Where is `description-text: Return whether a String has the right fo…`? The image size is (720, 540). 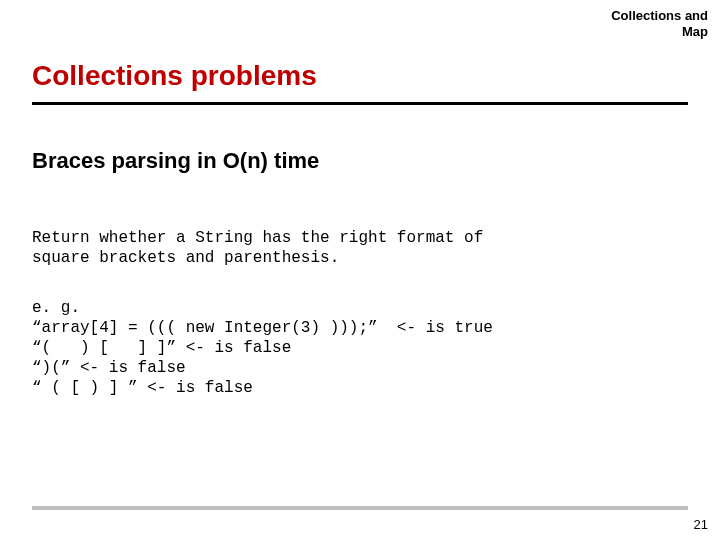
description-text: Return whether a String has the right fo… is located at coordinates (258, 248).